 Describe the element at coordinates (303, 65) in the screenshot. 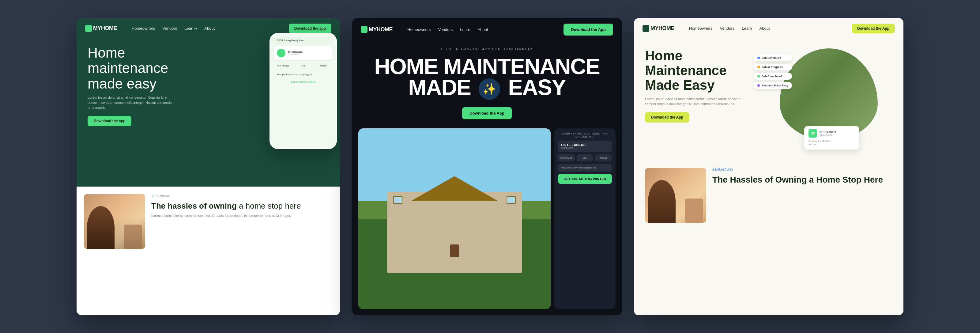

I see `phone-action-chat: Chat` at that location.